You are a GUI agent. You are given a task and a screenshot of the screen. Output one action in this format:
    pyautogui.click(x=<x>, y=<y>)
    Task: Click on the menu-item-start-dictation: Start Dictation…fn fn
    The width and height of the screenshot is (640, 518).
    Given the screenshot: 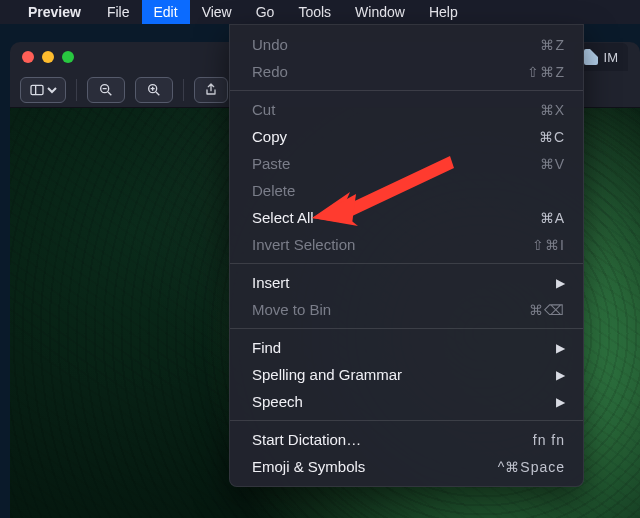 What is the action you would take?
    pyautogui.click(x=406, y=440)
    